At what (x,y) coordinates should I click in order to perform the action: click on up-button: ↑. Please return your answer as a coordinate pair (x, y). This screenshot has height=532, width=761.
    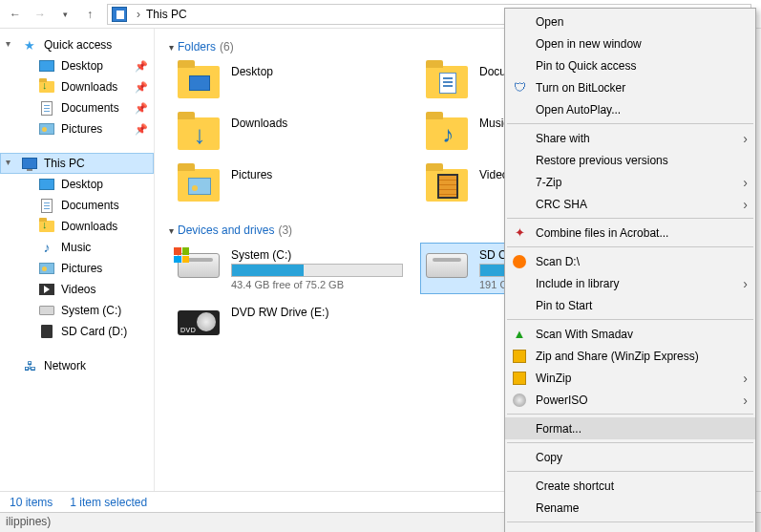
    Looking at the image, I should click on (90, 14).